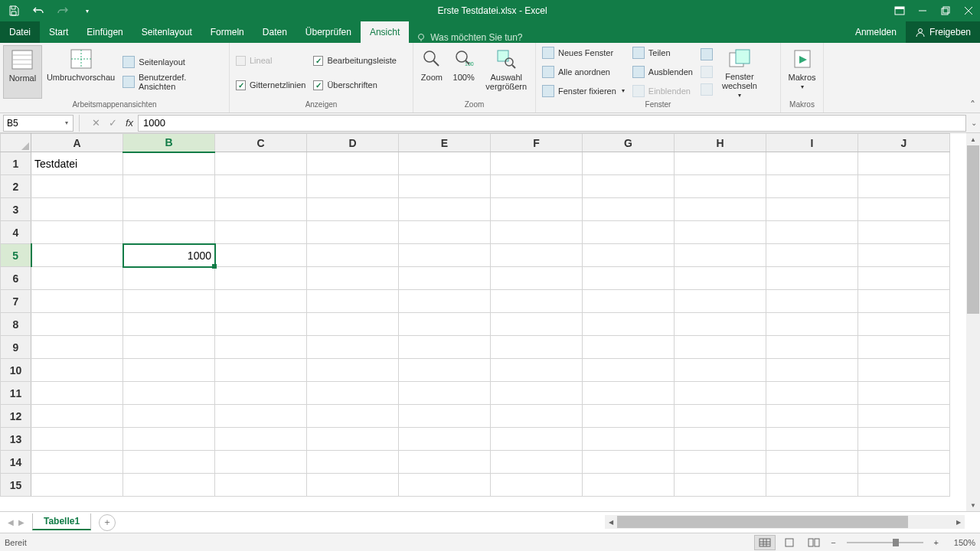 The width and height of the screenshot is (980, 551). I want to click on column-header: I, so click(812, 143).